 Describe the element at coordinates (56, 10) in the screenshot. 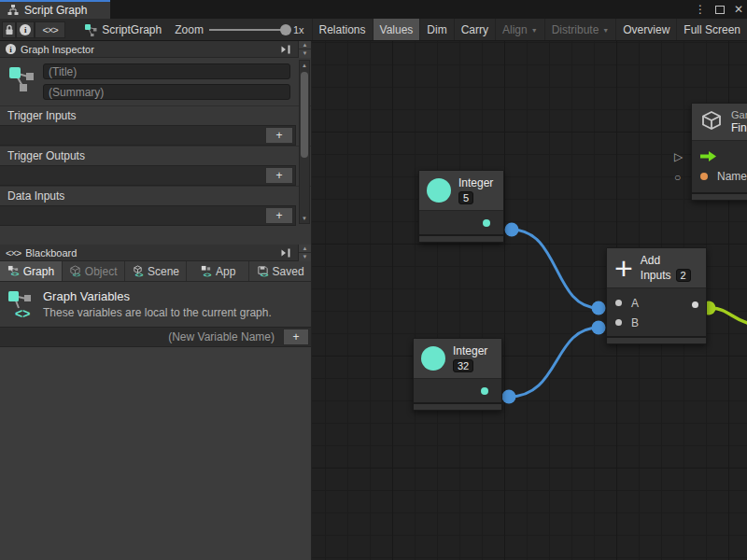

I see `tab-title: Script Graph` at that location.